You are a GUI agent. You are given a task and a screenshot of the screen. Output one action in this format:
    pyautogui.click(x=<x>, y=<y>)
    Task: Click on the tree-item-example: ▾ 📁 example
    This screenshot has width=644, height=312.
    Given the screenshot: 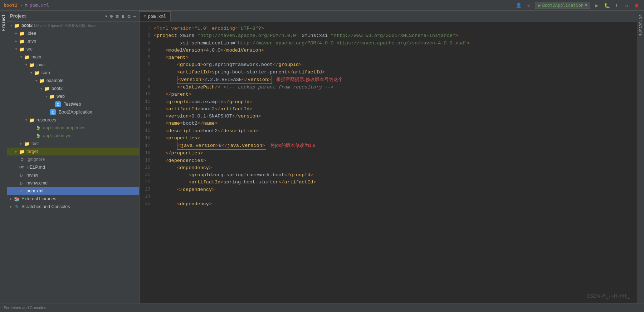 What is the action you would take?
    pyautogui.click(x=73, y=81)
    